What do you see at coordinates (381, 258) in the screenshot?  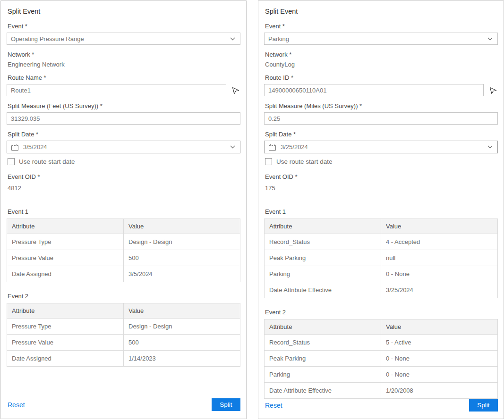 I see `table-row: Peak Parking null` at bounding box center [381, 258].